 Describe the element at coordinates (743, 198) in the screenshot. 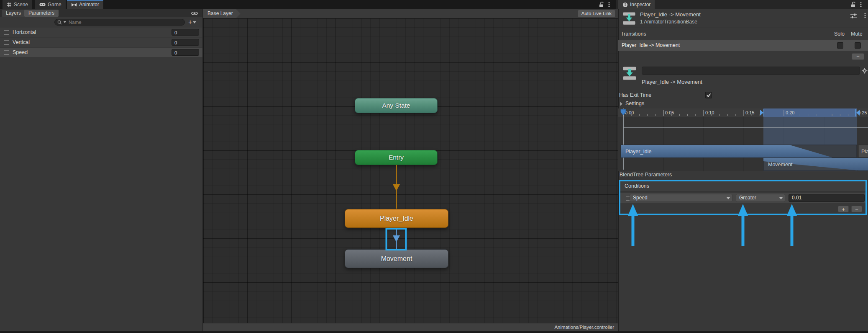

I see `condition-row: Speed Greater 0.01` at that location.